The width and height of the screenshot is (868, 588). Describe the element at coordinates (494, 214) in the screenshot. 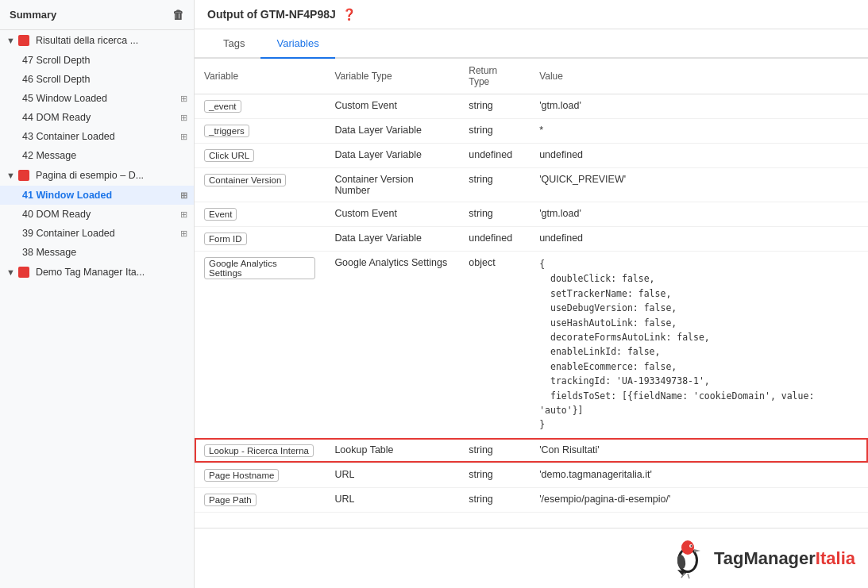

I see `cell-return-type-row-event2: string` at that location.